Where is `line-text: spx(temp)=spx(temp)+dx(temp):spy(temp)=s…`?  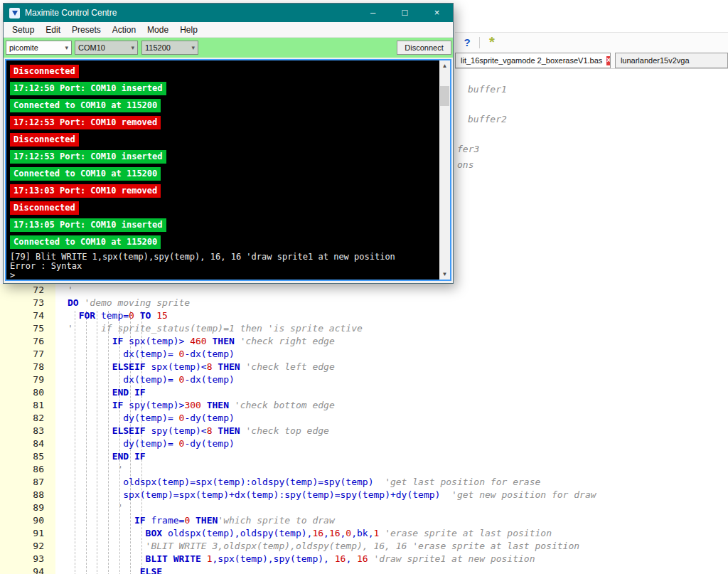 line-text: spx(temp)=spx(temp)+dx(temp):spy(temp)=s… is located at coordinates (326, 495).